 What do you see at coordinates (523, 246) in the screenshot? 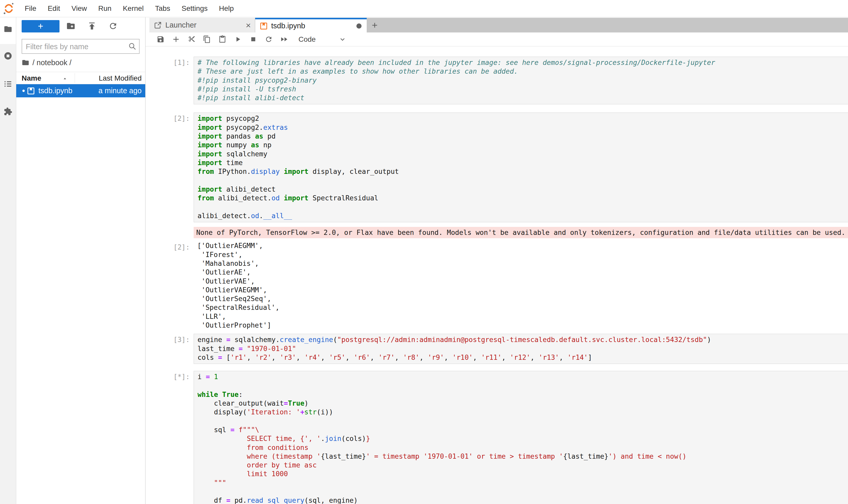
I see `output-line: ['OutlierAEGMM',` at bounding box center [523, 246].